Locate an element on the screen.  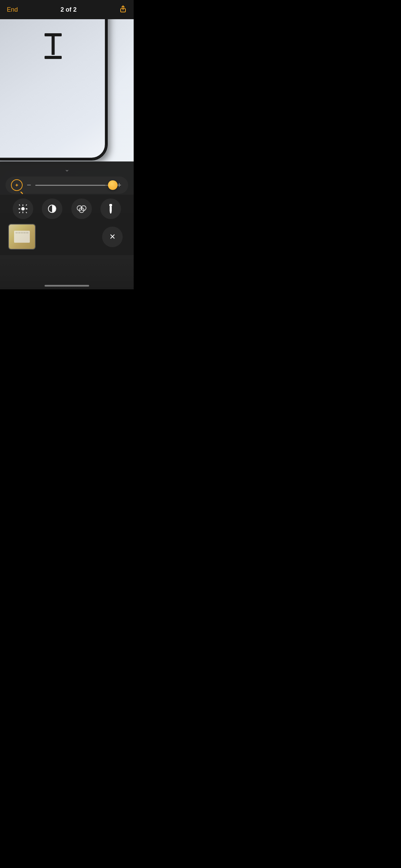
zoom-slider-thumb is located at coordinates (113, 185).